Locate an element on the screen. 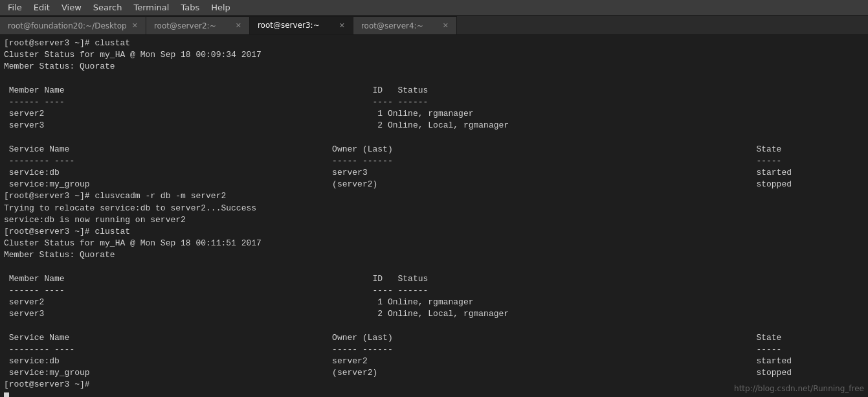 The width and height of the screenshot is (868, 397). menu-view: View is located at coordinates (71, 8).